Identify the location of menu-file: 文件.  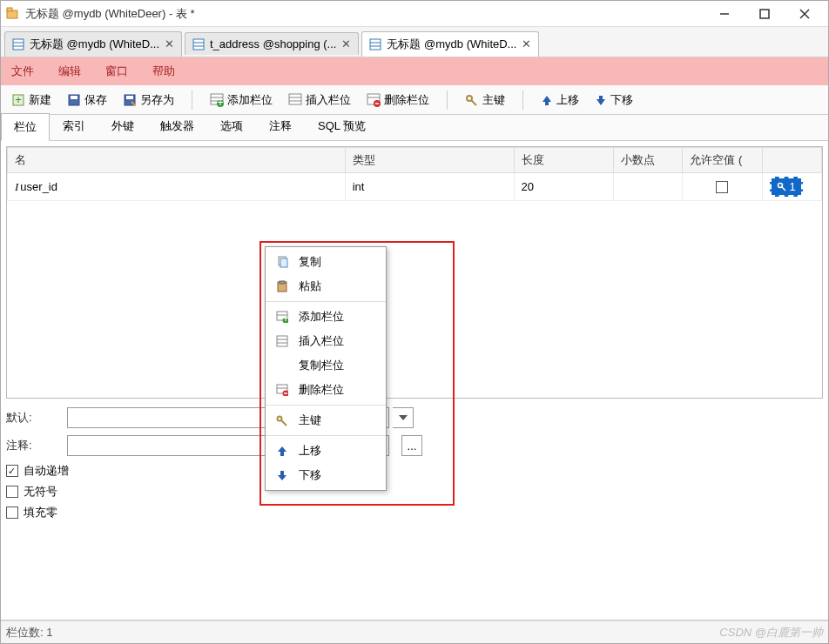
(23, 71).